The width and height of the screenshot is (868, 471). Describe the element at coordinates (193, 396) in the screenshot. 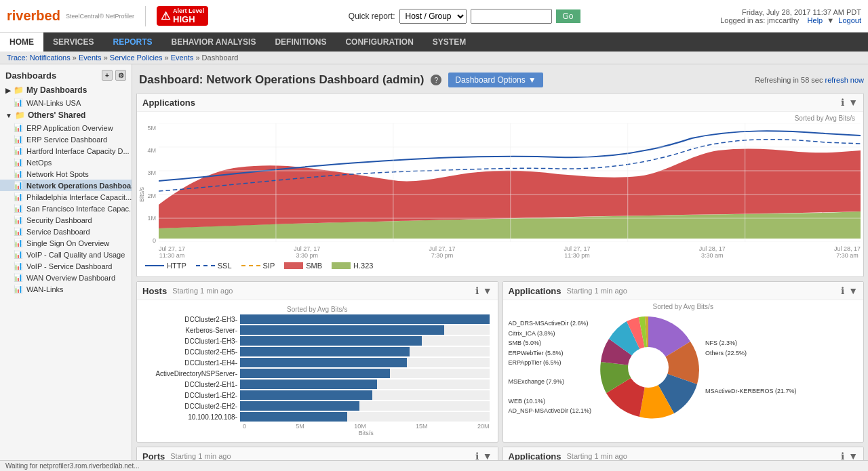

I see `bar-label-8: DCCluster1-EH2-` at that location.